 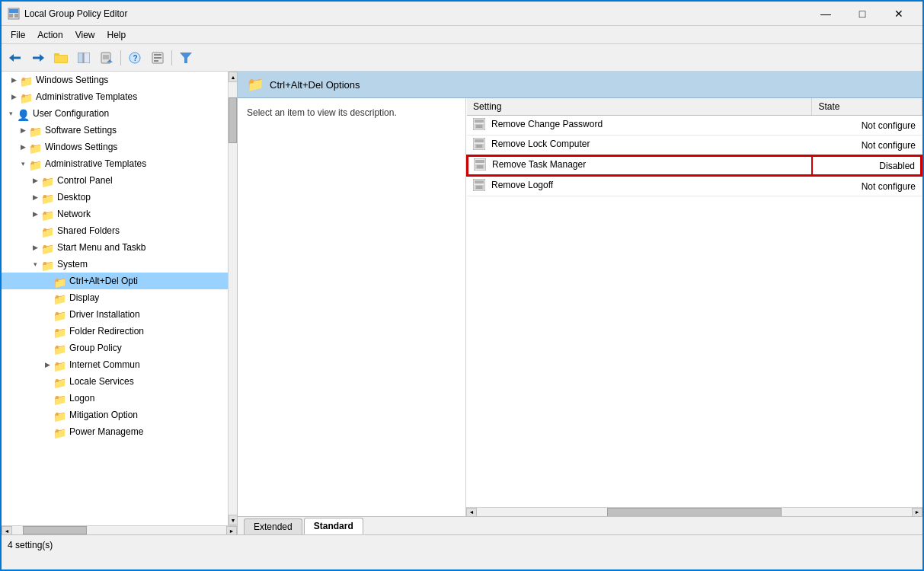 I want to click on menu-file: File, so click(x=18, y=35).